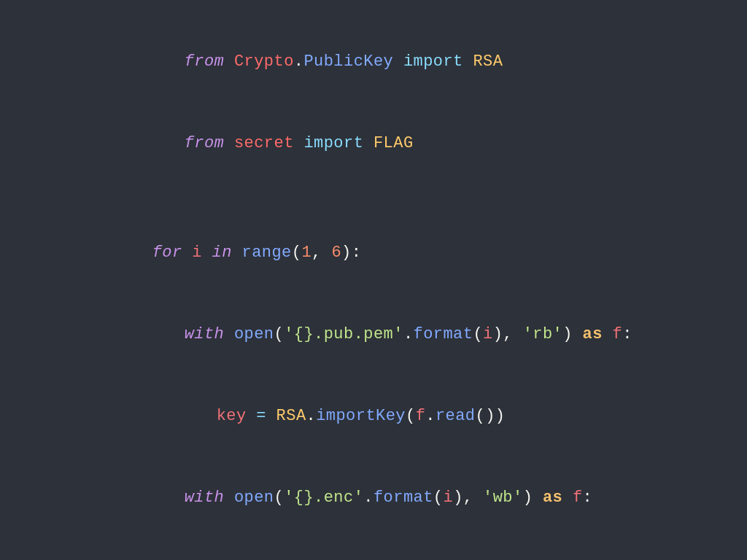 The height and width of the screenshot is (560, 747). What do you see at coordinates (394, 143) in the screenshot?
I see `class-flag: FLAG` at bounding box center [394, 143].